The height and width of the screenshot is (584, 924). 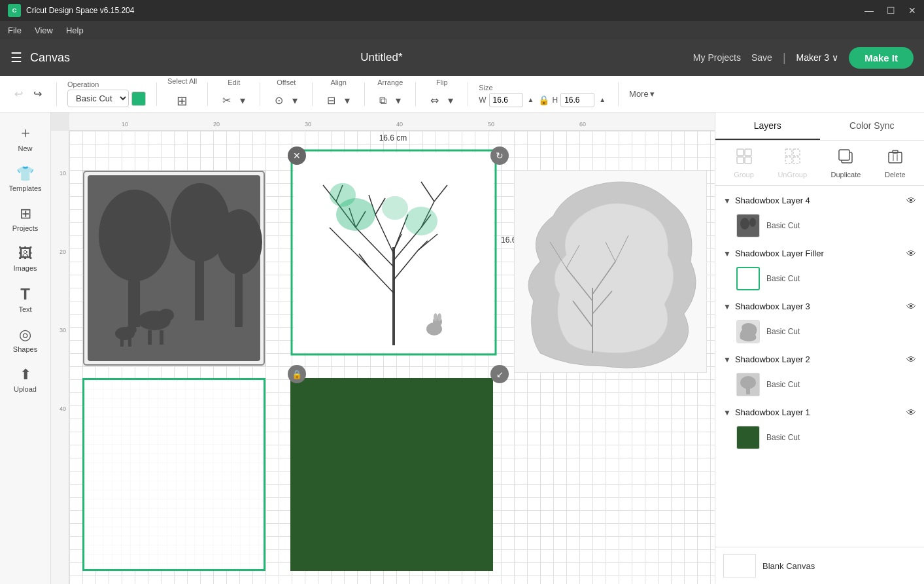 What do you see at coordinates (394, 252) in the screenshot?
I see `canvas-element-green-tree` at bounding box center [394, 252].